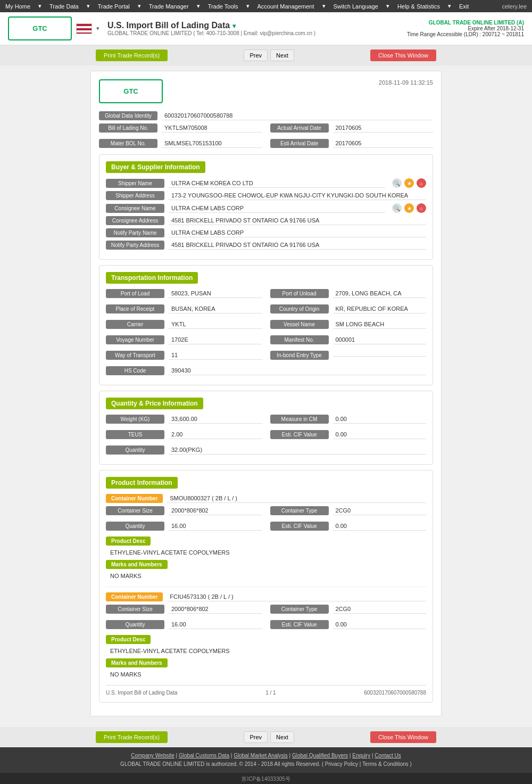 Image resolution: width=532 pixels, height=784 pixels. What do you see at coordinates (419, 6) in the screenshot?
I see `nav-help-statistics: Help & Statistics` at bounding box center [419, 6].